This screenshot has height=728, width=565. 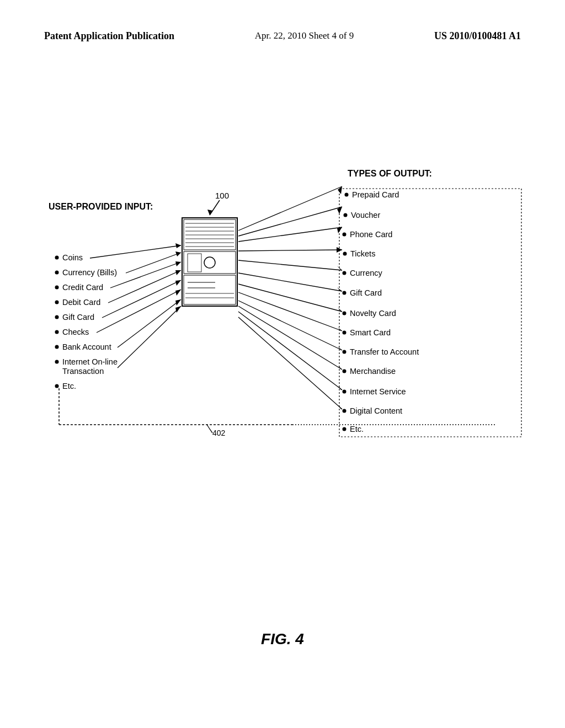 I want to click on header-left: Patent Application Publication, so click(x=109, y=36).